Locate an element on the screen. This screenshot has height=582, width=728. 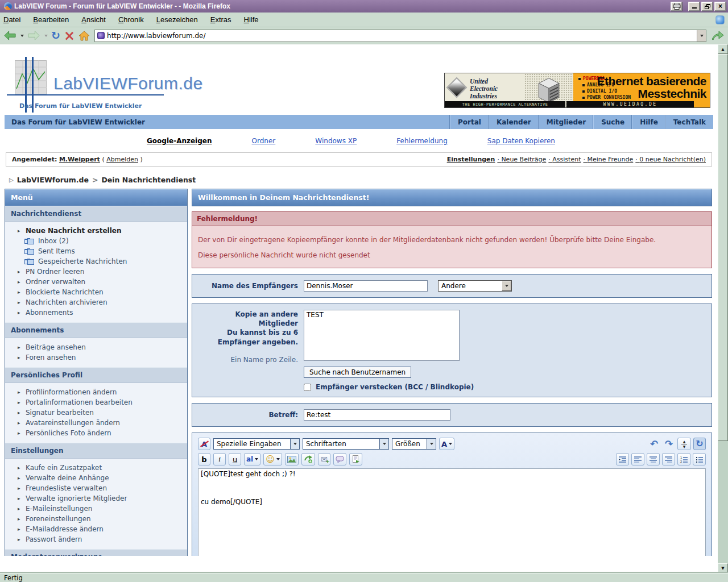
insert-image-button is located at coordinates (292, 459).